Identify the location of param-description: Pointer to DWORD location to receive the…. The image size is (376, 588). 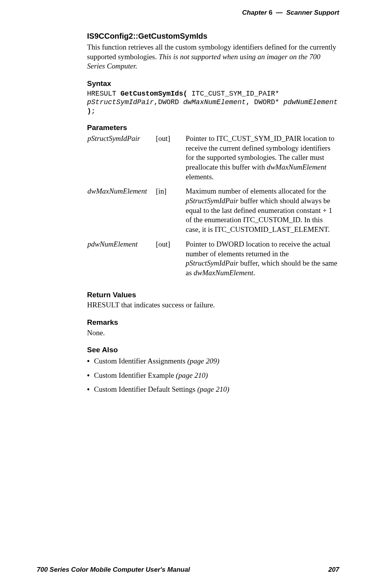
(262, 261).